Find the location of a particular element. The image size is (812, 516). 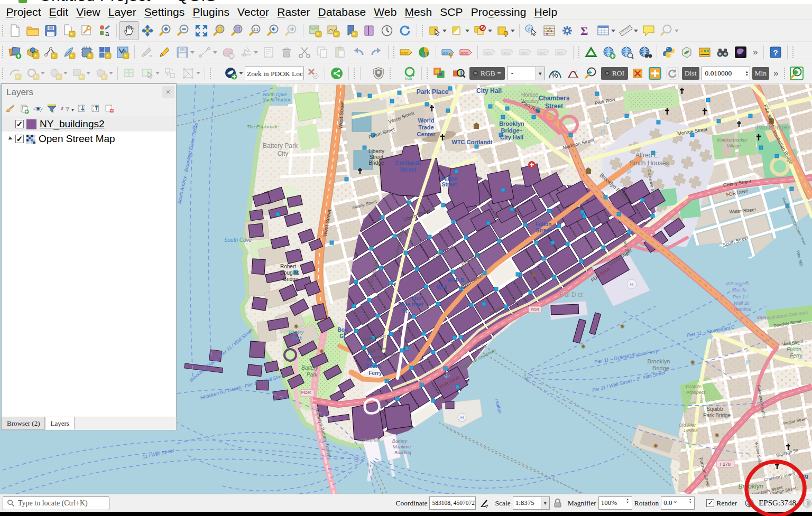

svg-text: South Cove is located at coordinates (238, 240).